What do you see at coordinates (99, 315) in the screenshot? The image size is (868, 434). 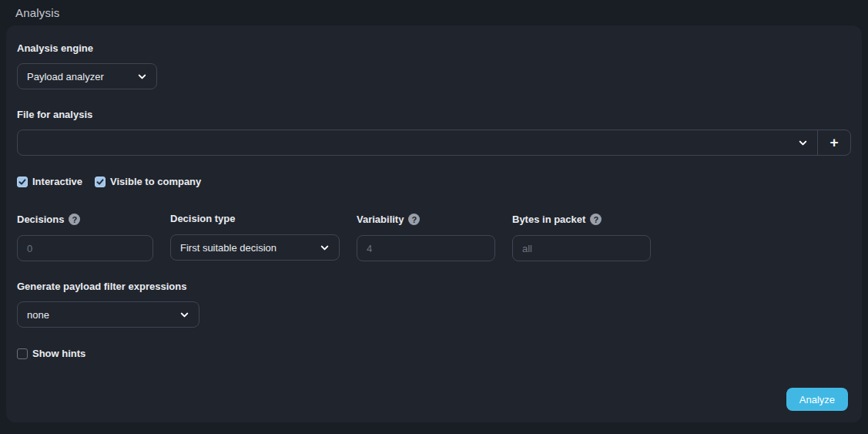 I see `generate-expressions-selected-value: none` at bounding box center [99, 315].